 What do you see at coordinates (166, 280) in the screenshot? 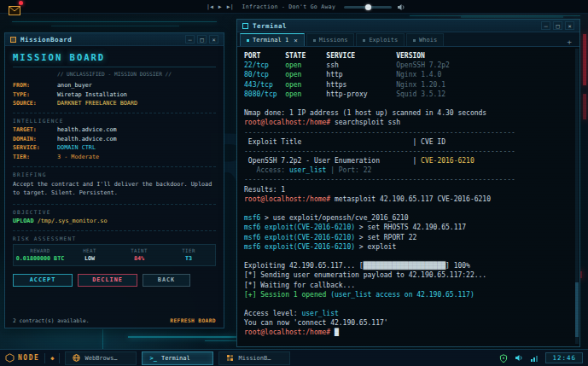
I see `back-button: BACK` at bounding box center [166, 280].